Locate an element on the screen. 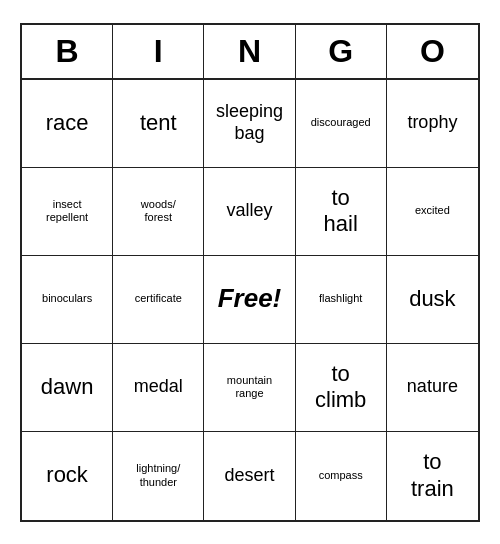 Image resolution: width=500 pixels, height=544 pixels. bingo-cell-6: woods/forest is located at coordinates (158, 212).